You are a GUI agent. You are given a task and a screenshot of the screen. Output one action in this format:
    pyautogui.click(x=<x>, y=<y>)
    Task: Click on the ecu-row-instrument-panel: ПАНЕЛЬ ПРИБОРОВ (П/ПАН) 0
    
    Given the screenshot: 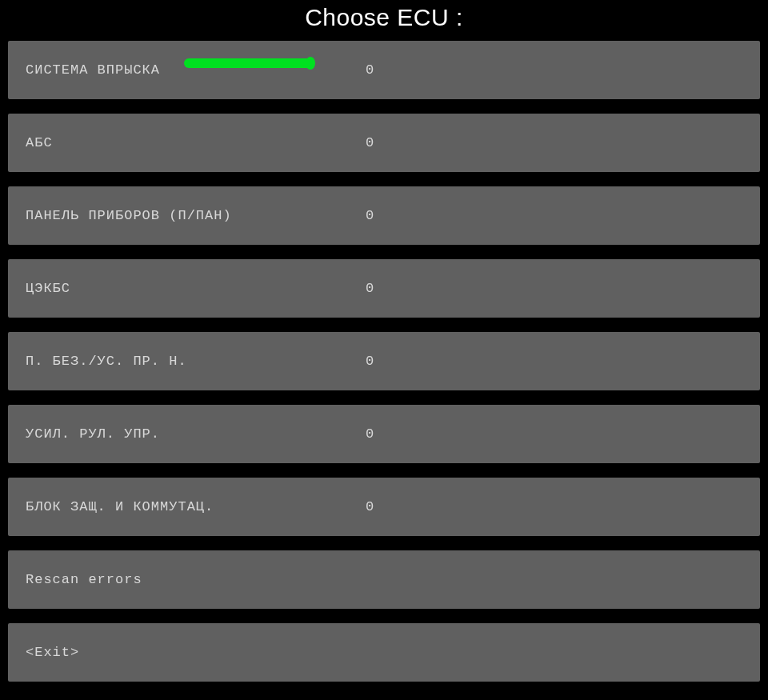 What is the action you would take?
    pyautogui.click(x=384, y=216)
    